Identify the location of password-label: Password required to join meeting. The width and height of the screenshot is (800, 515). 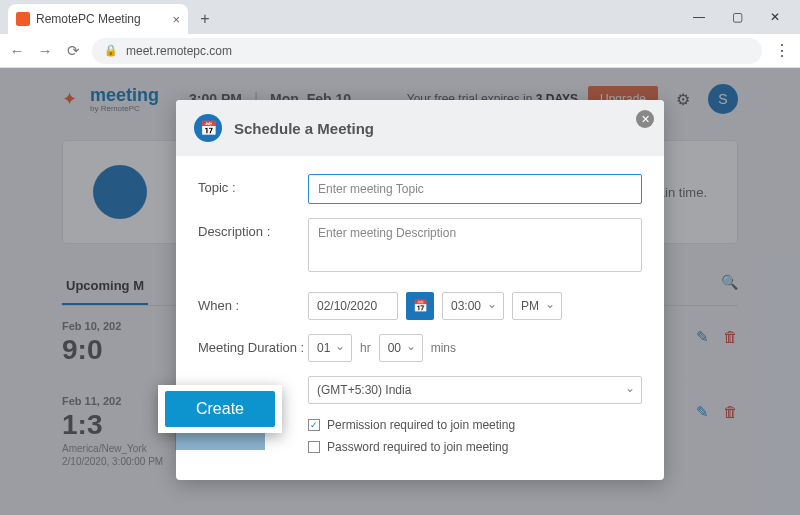
(418, 447).